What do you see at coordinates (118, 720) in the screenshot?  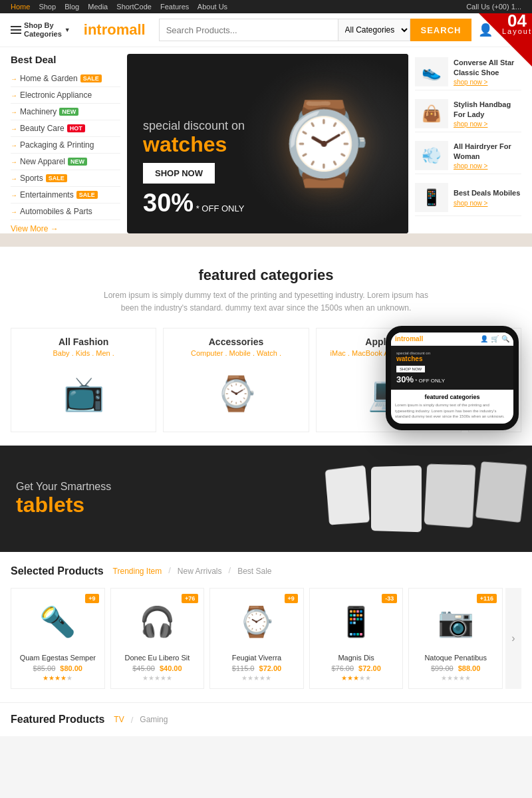 I see `featured-tab-tv: TV` at bounding box center [118, 720].